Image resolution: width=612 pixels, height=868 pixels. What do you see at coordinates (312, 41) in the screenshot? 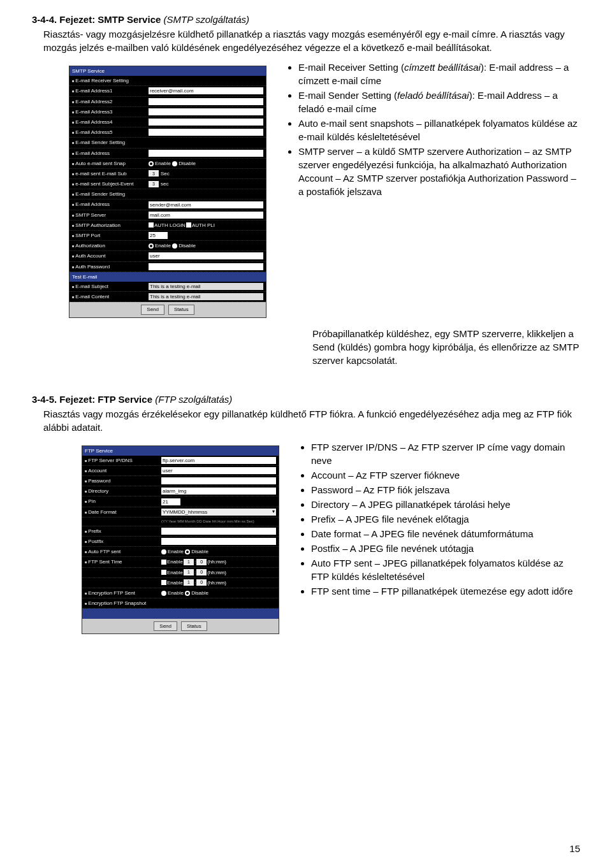
I see `section-1-intro: Riasztás- vagy mozgásjelzésre küldhető p…` at bounding box center [312, 41].